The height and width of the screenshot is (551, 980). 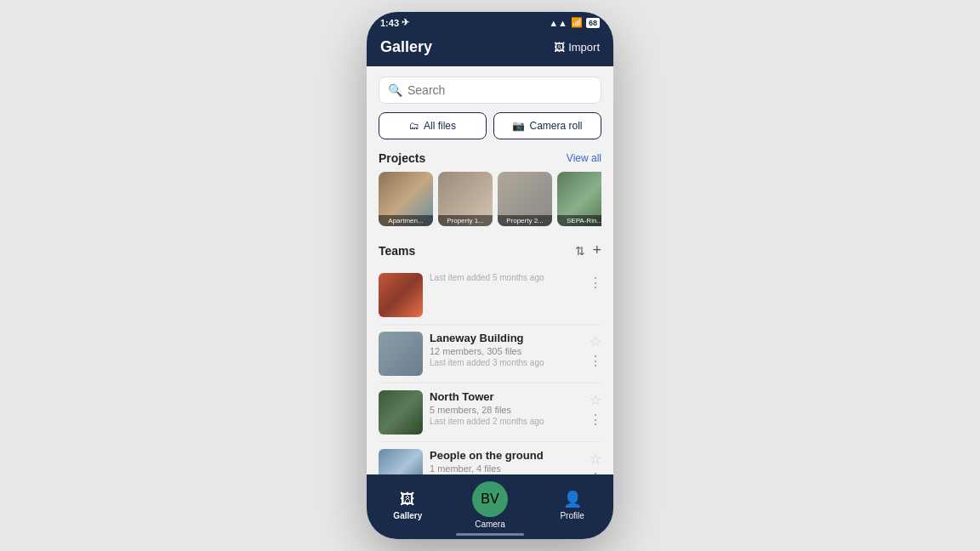 What do you see at coordinates (579, 199) in the screenshot?
I see `project-thumb-sepa: SEPA-Rin...` at bounding box center [579, 199].